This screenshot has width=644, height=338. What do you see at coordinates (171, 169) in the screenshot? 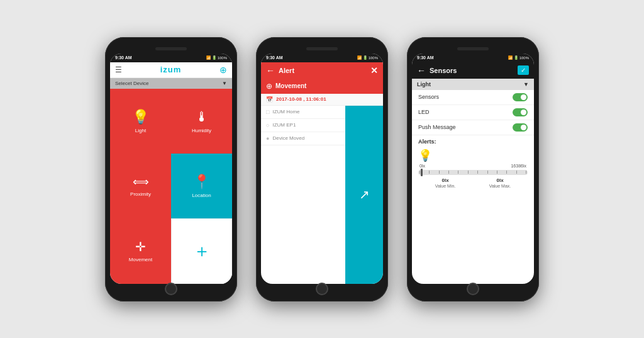
I see `phone-1-screen: 9:30 AM 📶 🔋 100% ☰ izum ⊕ Selecet Device…` at bounding box center [171, 169].